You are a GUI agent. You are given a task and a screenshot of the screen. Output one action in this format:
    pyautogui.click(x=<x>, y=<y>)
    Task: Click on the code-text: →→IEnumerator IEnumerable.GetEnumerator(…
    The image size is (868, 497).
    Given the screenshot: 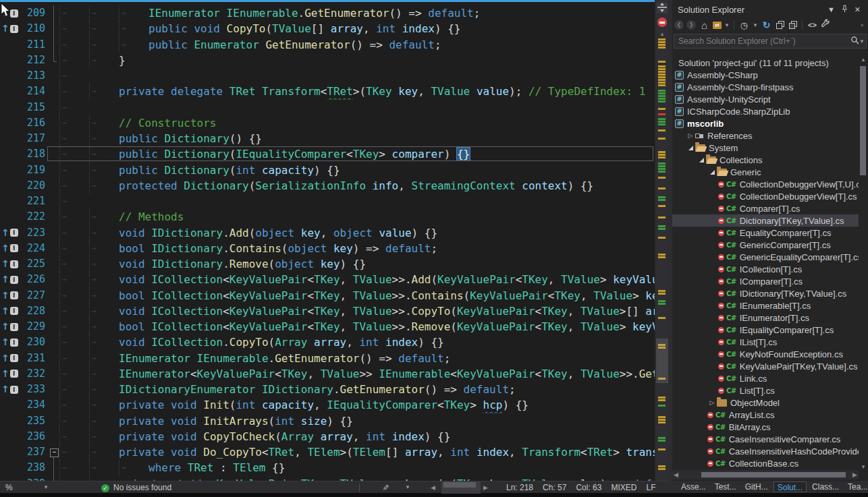 What is the action you would take?
    pyautogui.click(x=357, y=359)
    